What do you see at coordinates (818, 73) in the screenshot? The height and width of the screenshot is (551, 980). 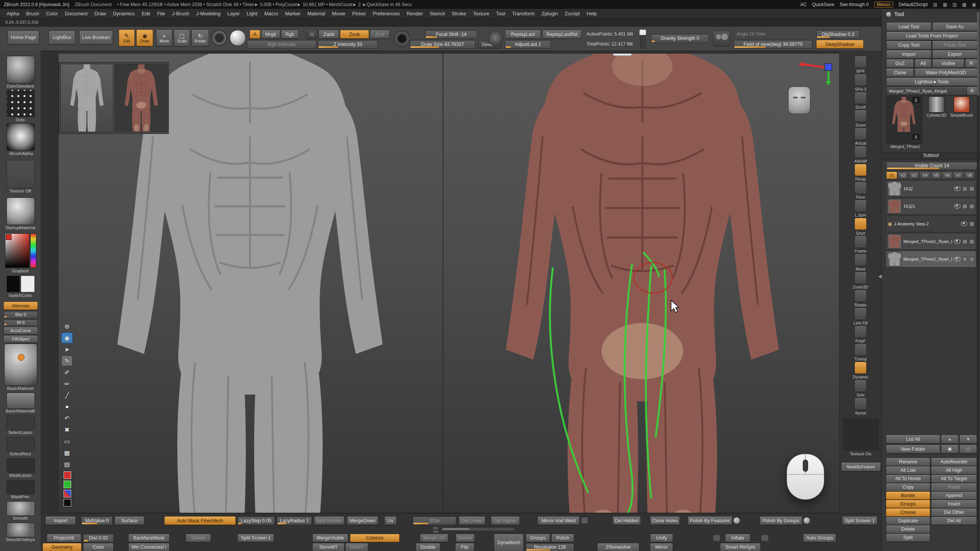 I see `axis-gizmo` at bounding box center [818, 73].